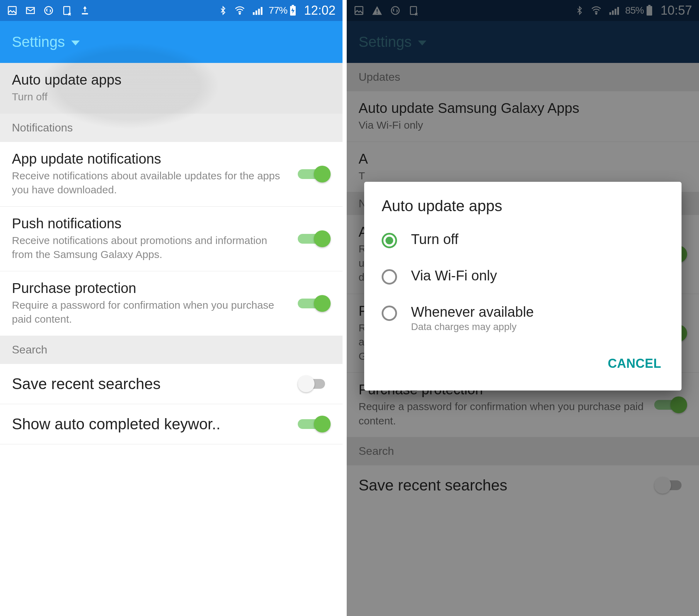 This screenshot has height=616, width=699. Describe the element at coordinates (171, 10) in the screenshot. I see `status-bar: 77% 12:02` at that location.